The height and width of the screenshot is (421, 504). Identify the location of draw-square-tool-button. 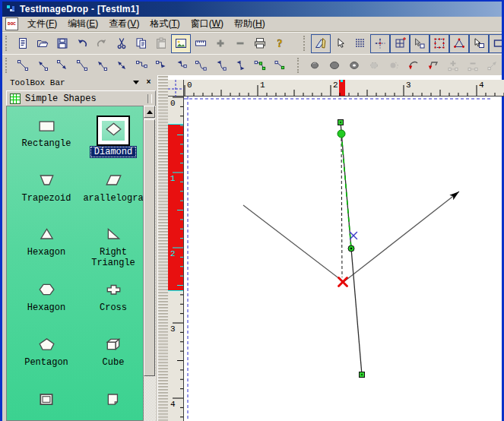
(420, 44).